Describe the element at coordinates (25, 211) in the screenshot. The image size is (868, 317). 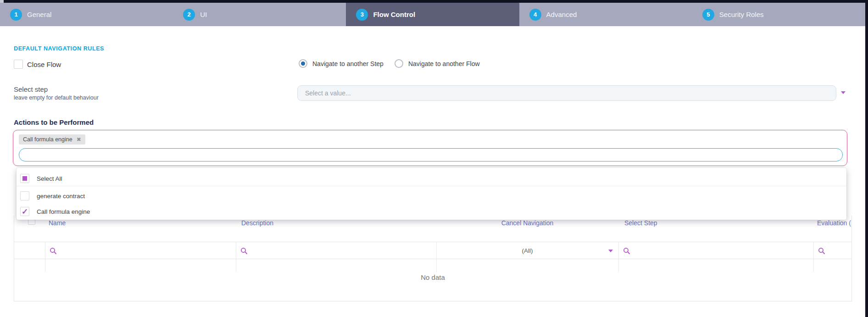
I see `checkbox-checked-icon: ✓` at that location.